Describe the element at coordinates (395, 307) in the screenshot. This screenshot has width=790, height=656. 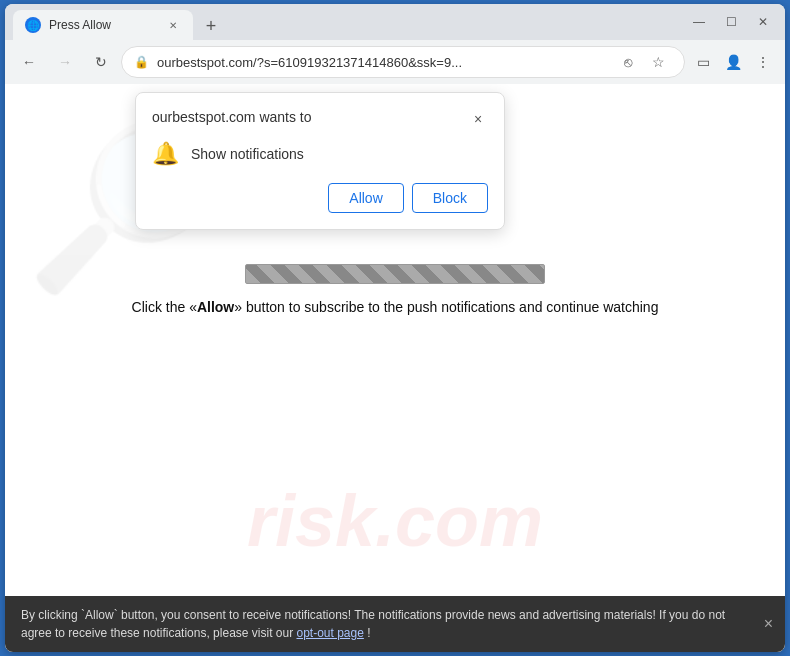
I see `page-cta: Click the «Allow» button to subscribe to…` at that location.